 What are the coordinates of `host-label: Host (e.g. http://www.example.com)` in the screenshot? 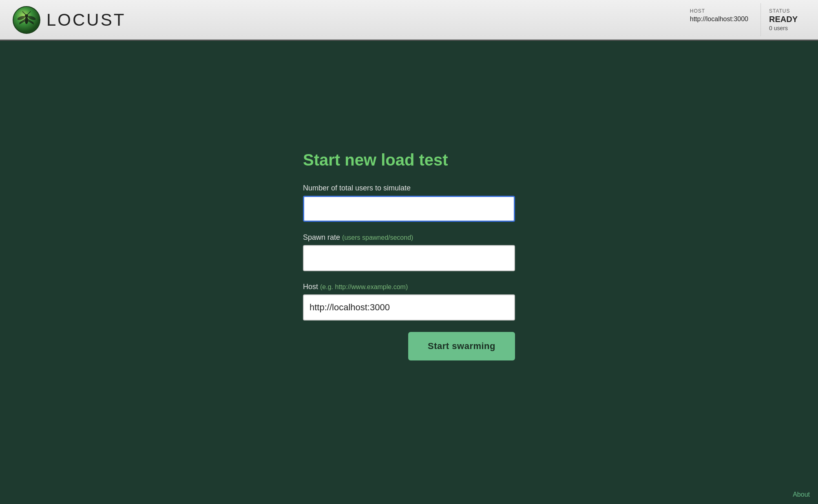 It's located at (409, 287).